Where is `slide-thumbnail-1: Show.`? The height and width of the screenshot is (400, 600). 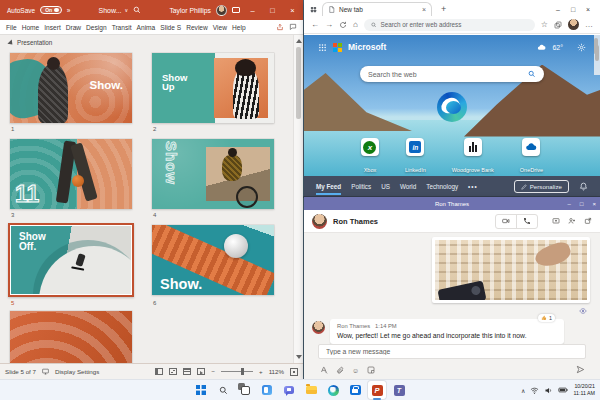 slide-thumbnail-1: Show. is located at coordinates (71, 88).